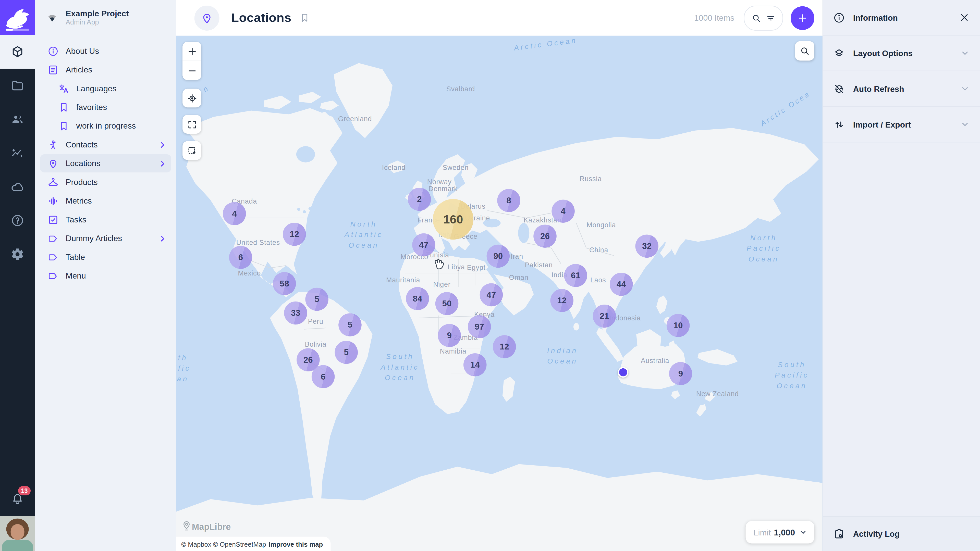 The width and height of the screenshot is (980, 551). I want to click on ocean-label: SouthPacificOcean, so click(792, 375).